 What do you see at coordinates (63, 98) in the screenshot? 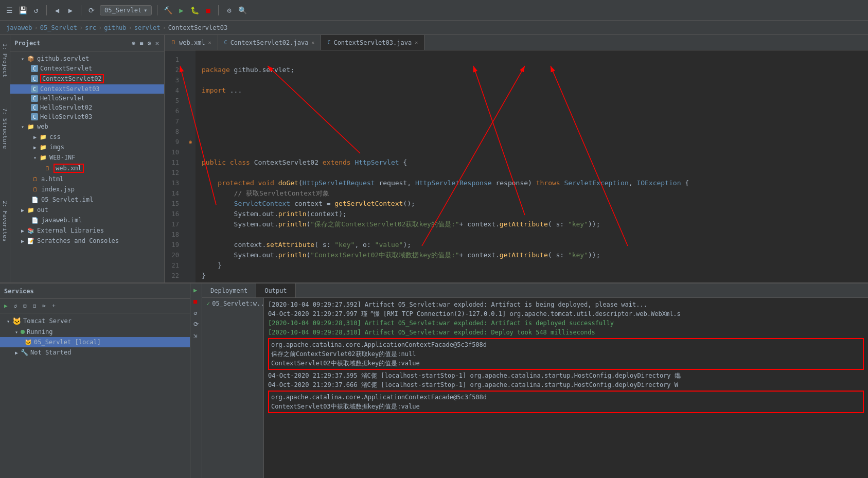
I see `tree-label: HelloServlet` at bounding box center [63, 98].